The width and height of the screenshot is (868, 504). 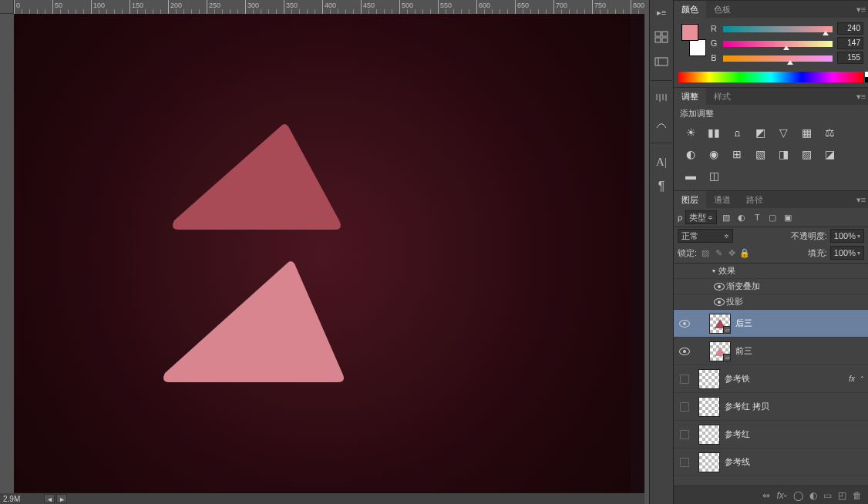 What do you see at coordinates (12, 499) in the screenshot?
I see `zoom-level: 2.9M` at bounding box center [12, 499].